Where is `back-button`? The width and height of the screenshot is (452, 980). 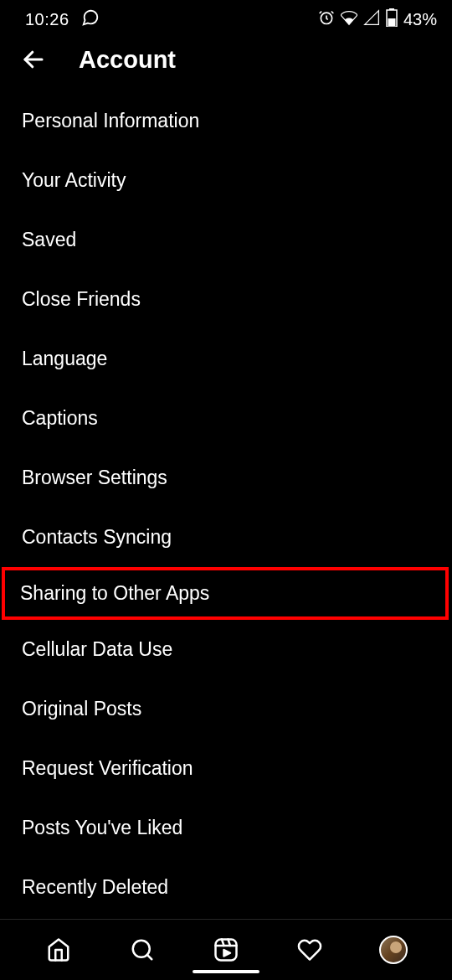 back-button is located at coordinates (33, 59).